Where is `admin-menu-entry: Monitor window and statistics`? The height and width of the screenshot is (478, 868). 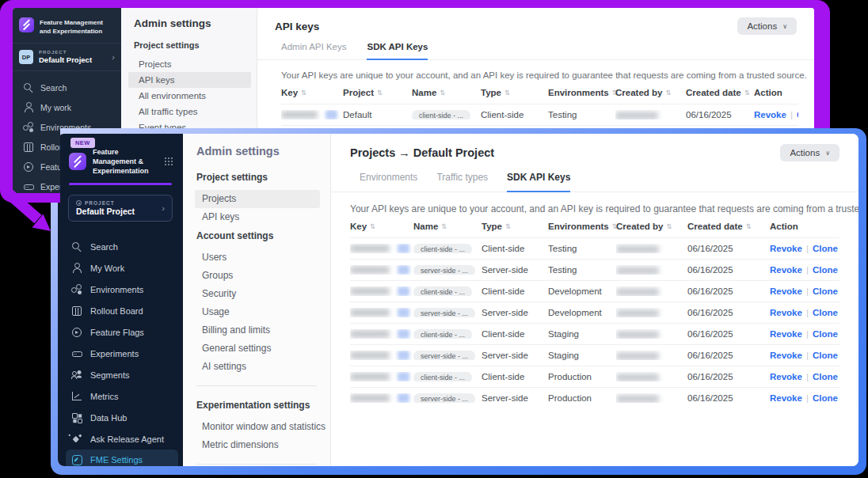 admin-menu-entry: Monitor window and statistics is located at coordinates (257, 427).